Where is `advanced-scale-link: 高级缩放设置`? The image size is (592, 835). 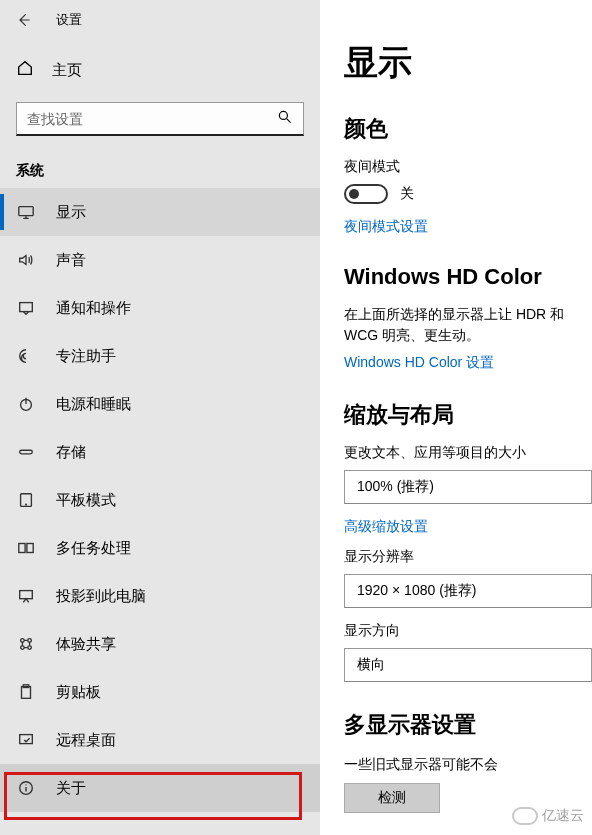
advanced-scale-link: 高级缩放设置 is located at coordinates (468, 527).